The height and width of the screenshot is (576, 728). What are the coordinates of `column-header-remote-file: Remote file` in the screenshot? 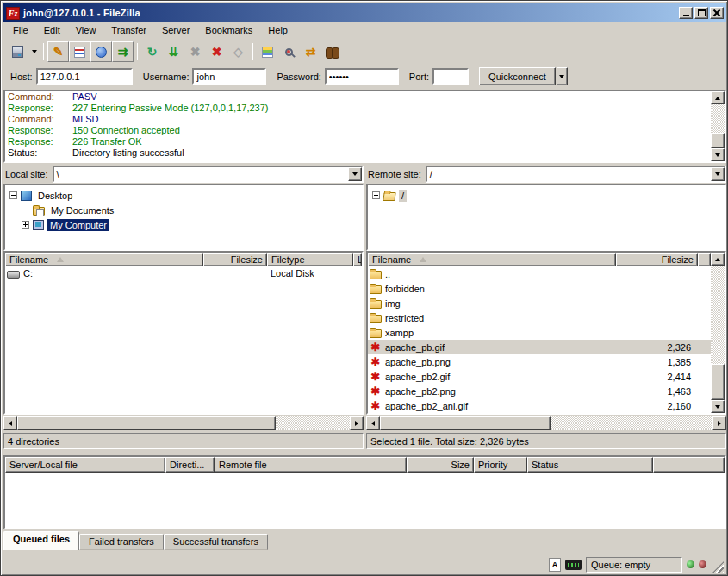 It's located at (310, 465).